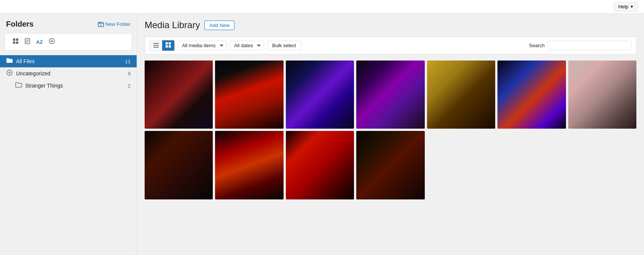  I want to click on grid-view-button, so click(168, 46).